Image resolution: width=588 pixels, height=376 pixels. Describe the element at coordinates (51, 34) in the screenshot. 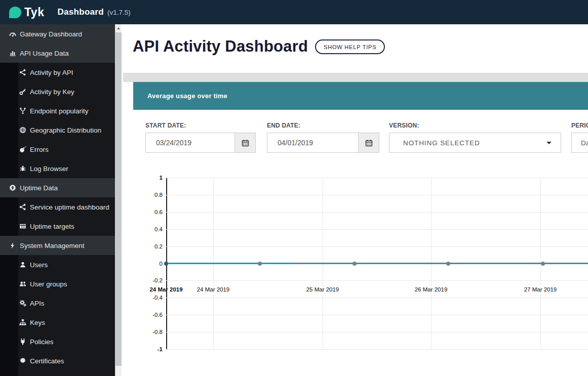

I see `sidebar-item-label: Gateway Dashboard` at that location.